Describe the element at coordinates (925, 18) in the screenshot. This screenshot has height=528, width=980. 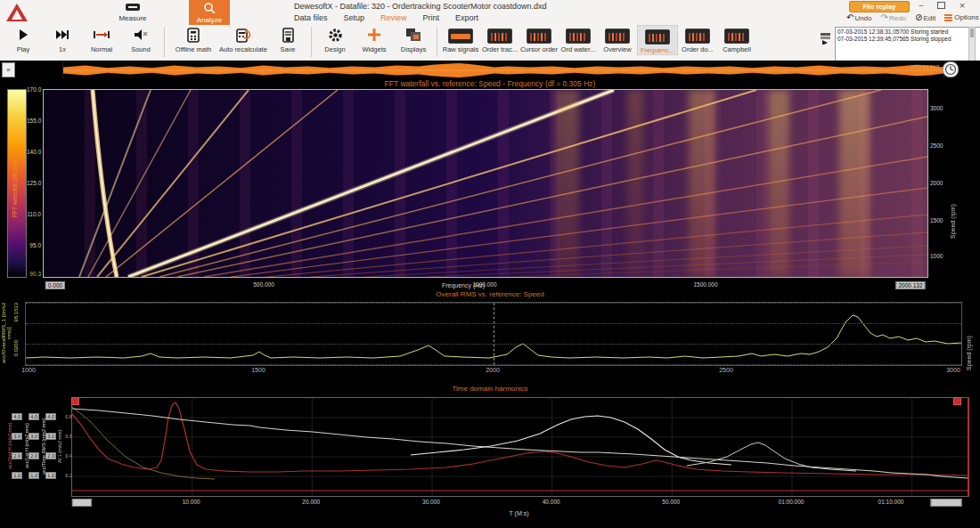
I see `edit-button: ⊘Edit` at that location.